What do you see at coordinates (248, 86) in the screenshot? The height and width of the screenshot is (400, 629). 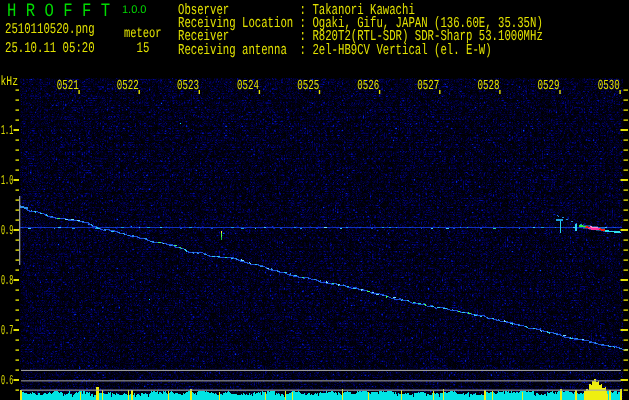 I see `svg-text: 0524` at bounding box center [248, 86].